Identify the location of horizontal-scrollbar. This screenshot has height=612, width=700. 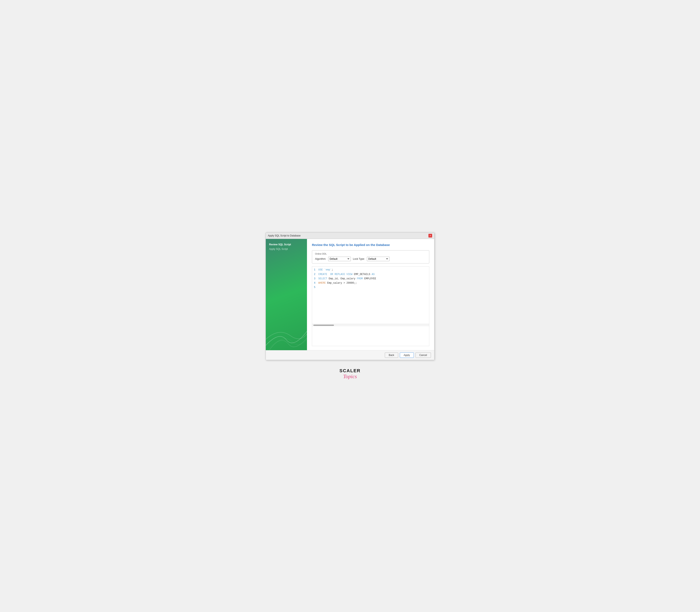
(371, 325).